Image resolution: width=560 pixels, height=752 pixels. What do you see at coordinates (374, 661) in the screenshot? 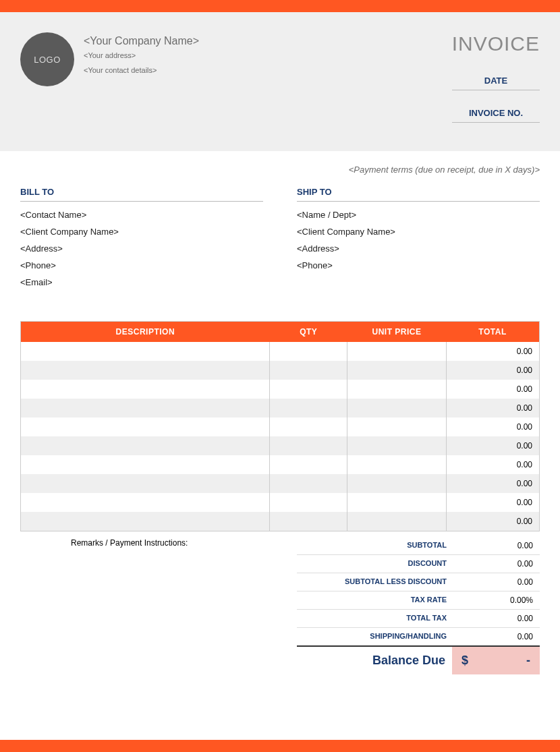
I see `balance-due-label: Balance Due` at bounding box center [374, 661].